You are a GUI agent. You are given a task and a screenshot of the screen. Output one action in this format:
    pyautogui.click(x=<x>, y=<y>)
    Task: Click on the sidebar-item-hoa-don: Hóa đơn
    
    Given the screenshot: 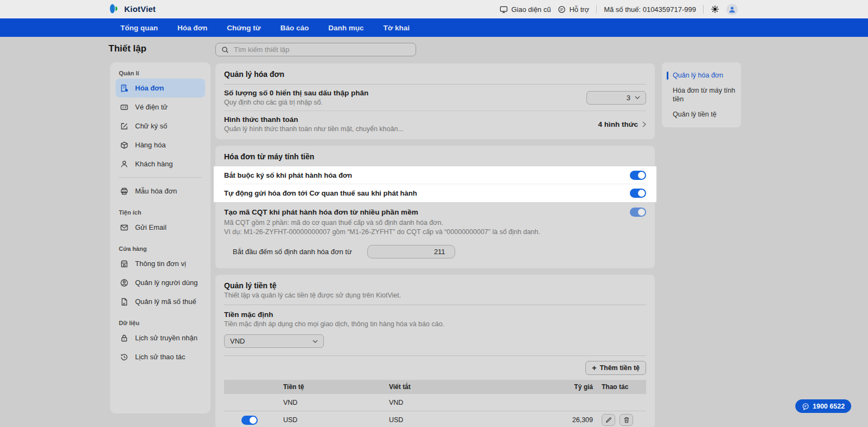 What is the action you would take?
    pyautogui.click(x=161, y=88)
    